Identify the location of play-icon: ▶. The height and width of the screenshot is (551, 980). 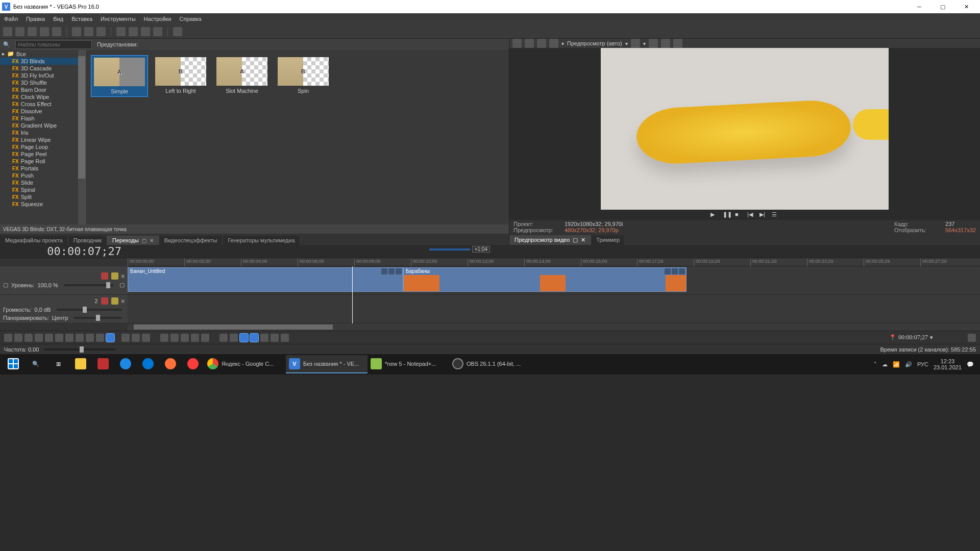
(714, 215).